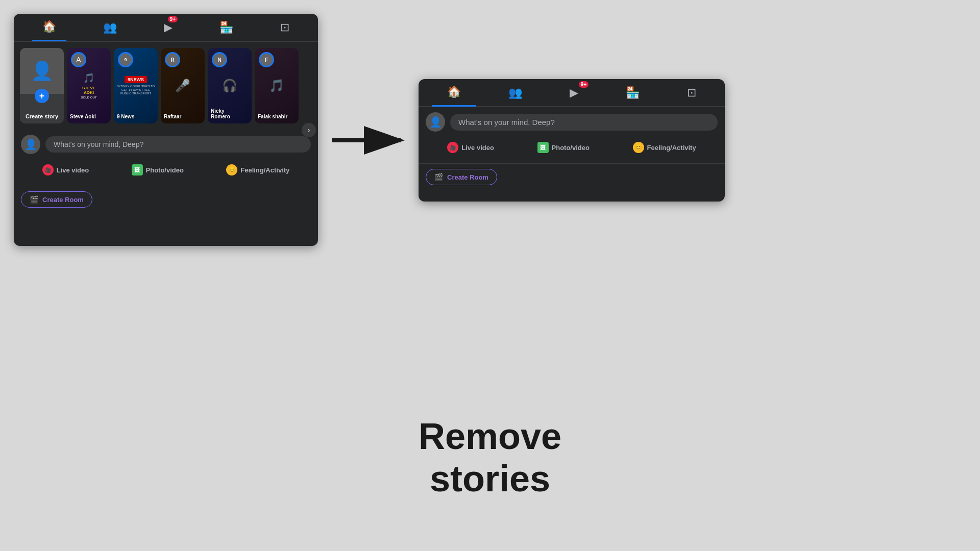 The width and height of the screenshot is (980, 551). I want to click on left-post-composer: 👤 What's on your mind, Deep? 🎥 Live vide…, so click(166, 158).